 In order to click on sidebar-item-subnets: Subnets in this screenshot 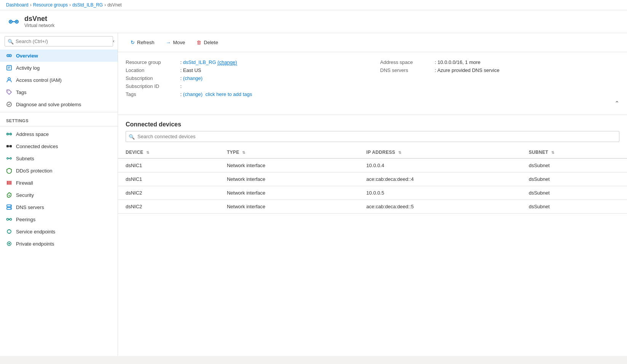, I will do `click(59, 158)`.